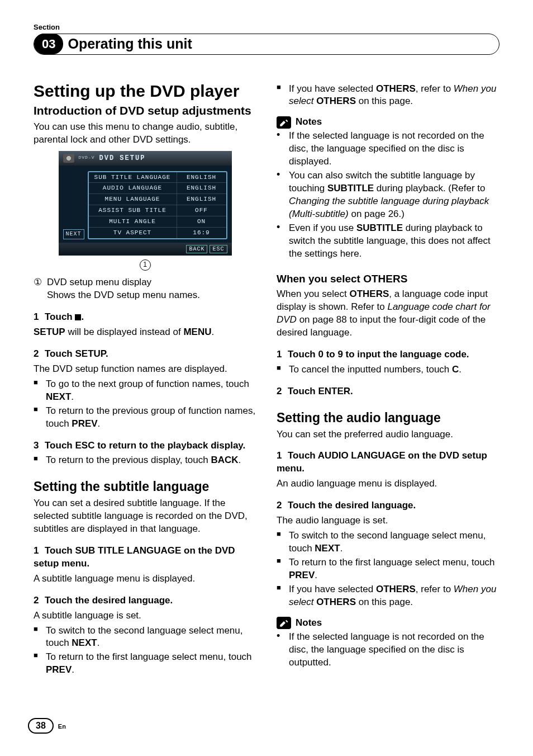 The image size is (533, 756). What do you see at coordinates (145, 391) in the screenshot?
I see `bullet: ■To go to the next group of function nam…` at bounding box center [145, 391].